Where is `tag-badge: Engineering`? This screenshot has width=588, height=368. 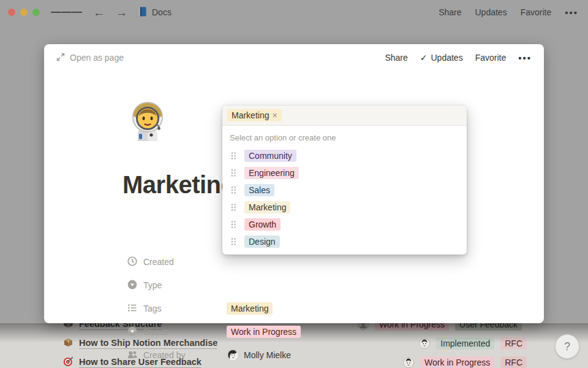
tag-badge: Engineering is located at coordinates (272, 173).